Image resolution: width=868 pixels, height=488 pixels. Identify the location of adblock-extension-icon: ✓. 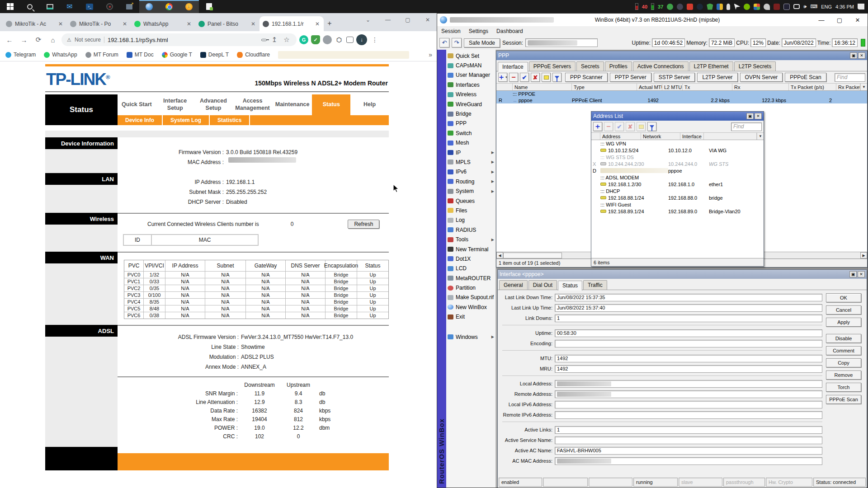
(316, 40).